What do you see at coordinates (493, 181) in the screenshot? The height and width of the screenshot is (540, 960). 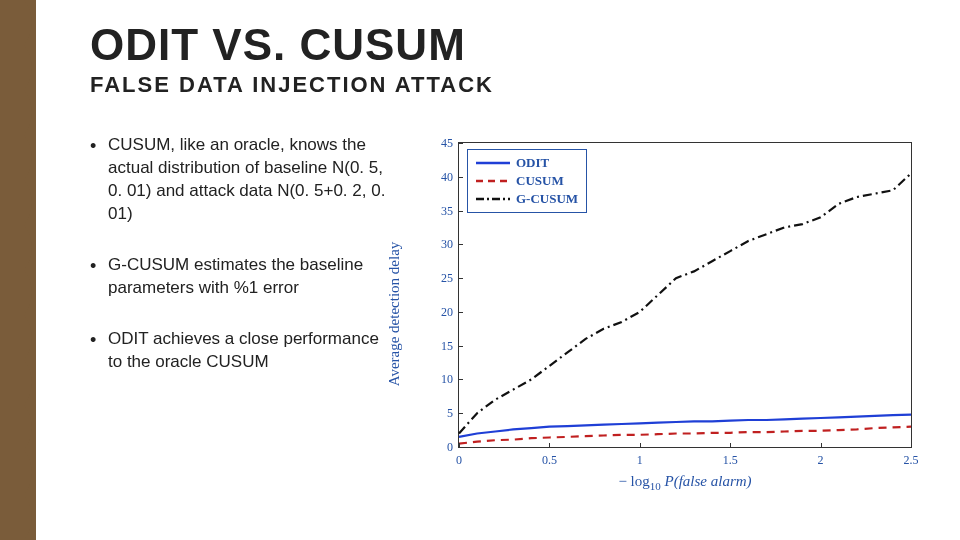 I see `legend-swatch-cusum` at bounding box center [493, 181].